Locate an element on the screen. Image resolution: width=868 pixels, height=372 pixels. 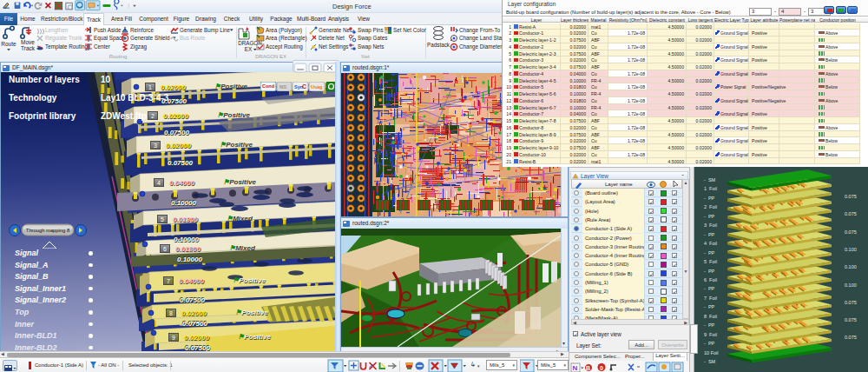
svg-text: Net Settings is located at coordinates (333, 47).